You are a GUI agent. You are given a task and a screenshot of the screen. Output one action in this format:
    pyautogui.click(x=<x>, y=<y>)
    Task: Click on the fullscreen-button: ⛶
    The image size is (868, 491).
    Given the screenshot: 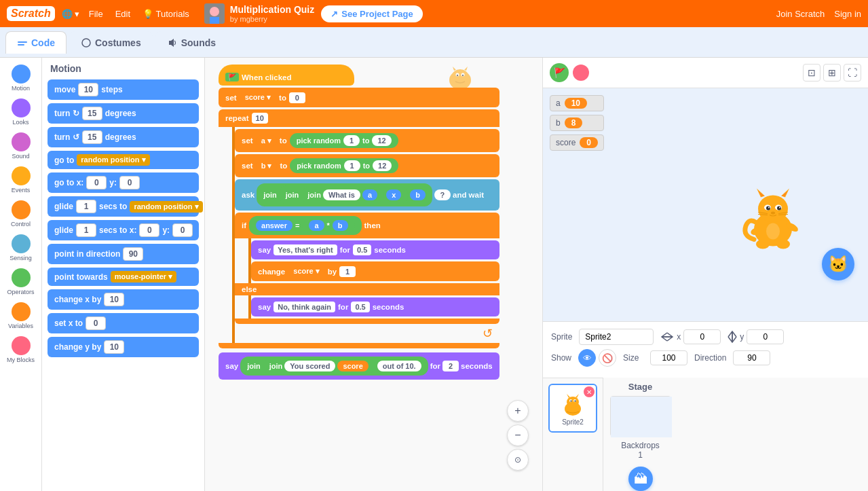 What is the action you would take?
    pyautogui.click(x=852, y=73)
    